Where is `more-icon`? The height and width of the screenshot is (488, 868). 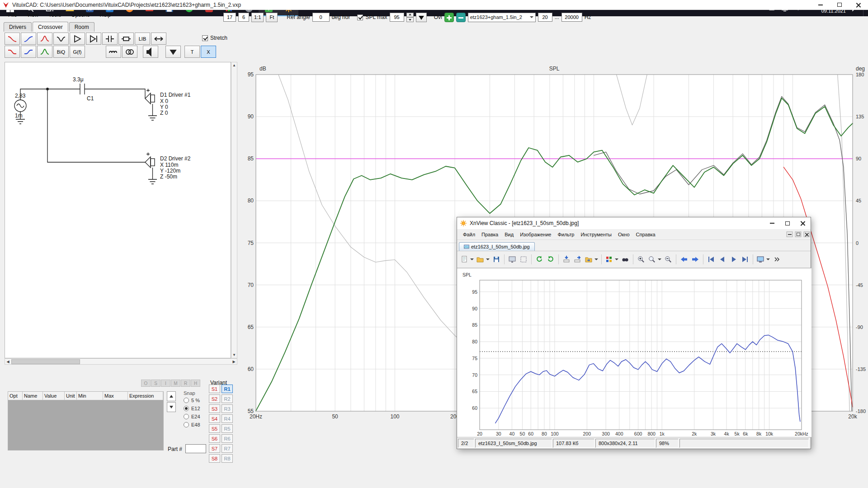
more-icon is located at coordinates (777, 259).